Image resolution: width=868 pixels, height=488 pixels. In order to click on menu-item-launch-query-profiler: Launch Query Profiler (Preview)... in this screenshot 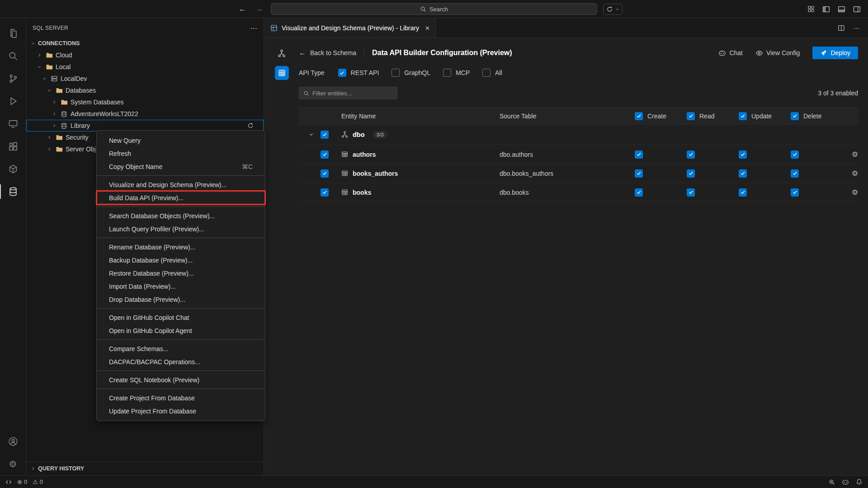, I will do `click(181, 229)`.